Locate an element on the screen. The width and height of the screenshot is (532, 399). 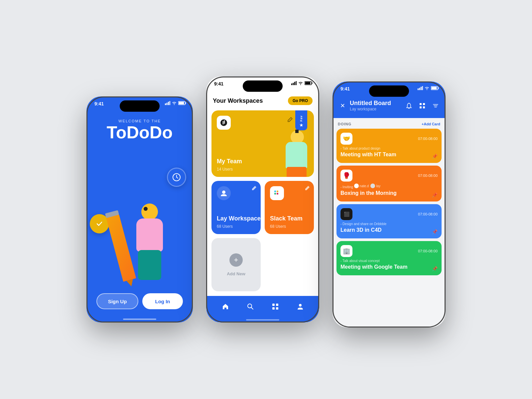
task-card-3: ⬛ 07:00-08:00 - Design and share on Drib… is located at coordinates (389, 221).